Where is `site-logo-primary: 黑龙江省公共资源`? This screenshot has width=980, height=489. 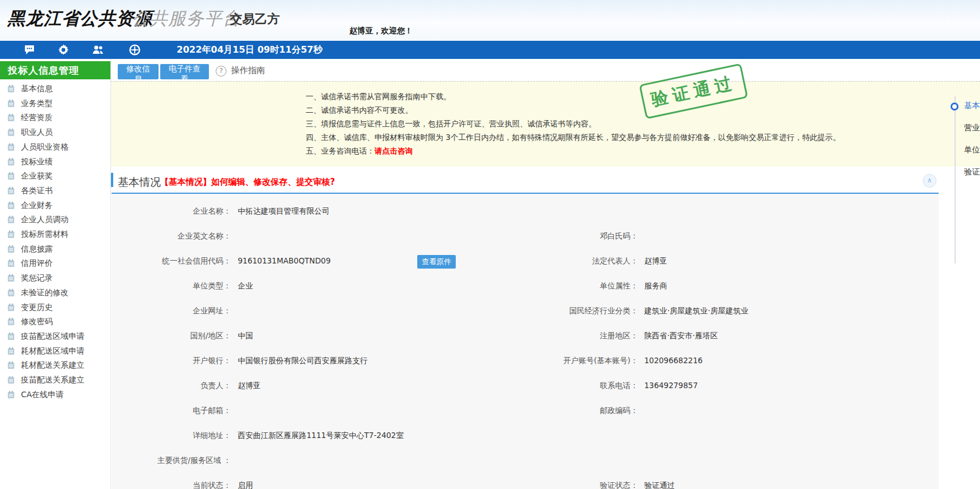 site-logo-primary: 黑龙江省公共资源 is located at coordinates (80, 19).